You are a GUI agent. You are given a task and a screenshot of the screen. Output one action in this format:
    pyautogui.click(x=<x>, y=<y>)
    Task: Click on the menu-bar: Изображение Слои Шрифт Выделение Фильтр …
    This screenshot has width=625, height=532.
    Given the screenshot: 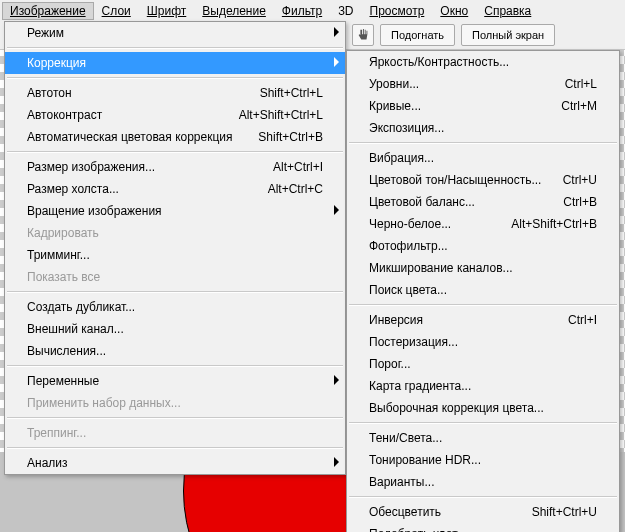 What is the action you would take?
    pyautogui.click(x=312, y=11)
    